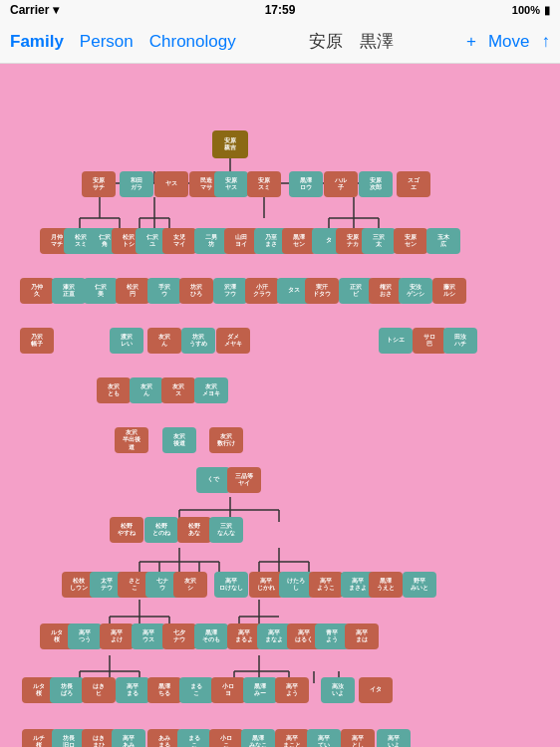  What do you see at coordinates (394, 738) in the screenshot?
I see `bot-g5-12: 高平いよ` at bounding box center [394, 738].